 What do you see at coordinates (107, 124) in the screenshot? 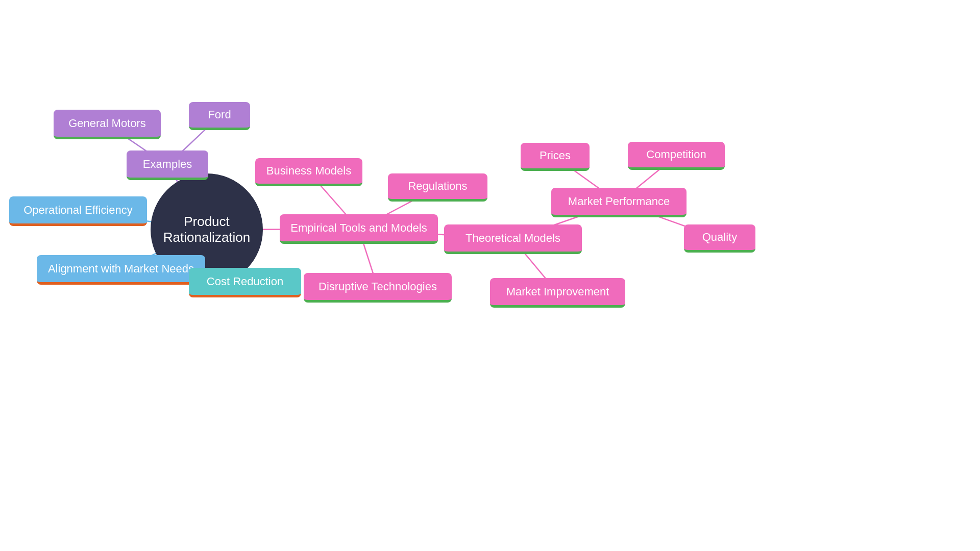
I see `node-general-motors: General Motors` at bounding box center [107, 124].